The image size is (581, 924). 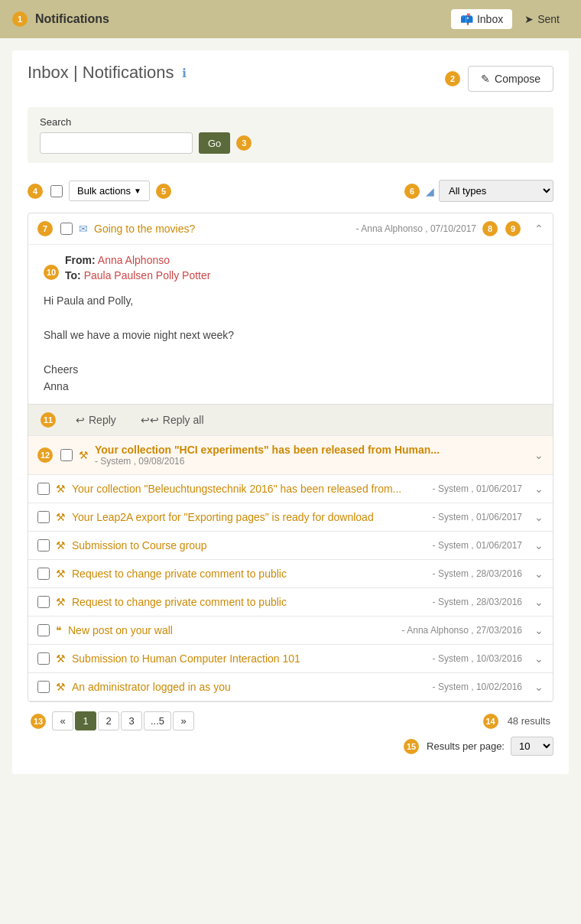 What do you see at coordinates (109, 191) in the screenshot?
I see `bulk-actions-button: Bulk actions ▼` at bounding box center [109, 191].